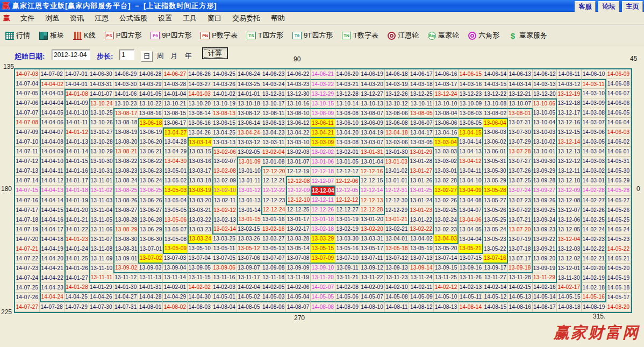 The width and height of the screenshot is (644, 347). What do you see at coordinates (421, 230) in the screenshot?
I see `date-cell: 13-02-22` at bounding box center [421, 230].